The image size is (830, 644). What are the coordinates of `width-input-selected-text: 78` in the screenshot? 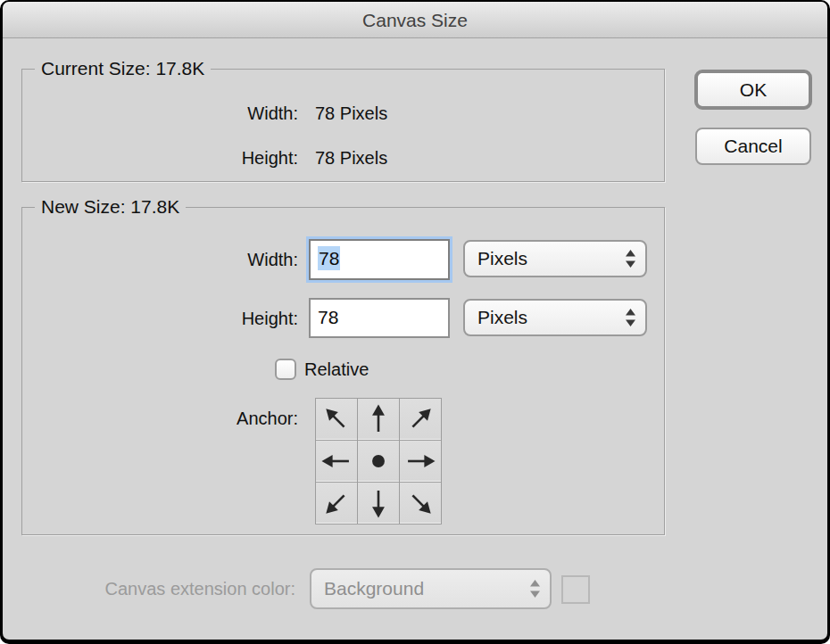 It's located at (328, 259).